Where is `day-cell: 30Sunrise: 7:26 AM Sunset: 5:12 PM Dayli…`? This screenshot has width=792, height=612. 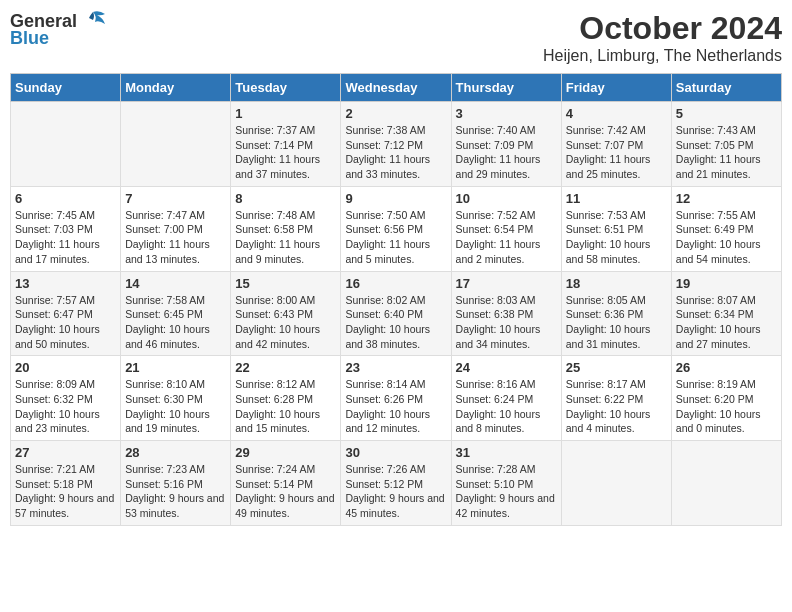 day-cell: 30Sunrise: 7:26 AM Sunset: 5:12 PM Dayli… is located at coordinates (396, 484).